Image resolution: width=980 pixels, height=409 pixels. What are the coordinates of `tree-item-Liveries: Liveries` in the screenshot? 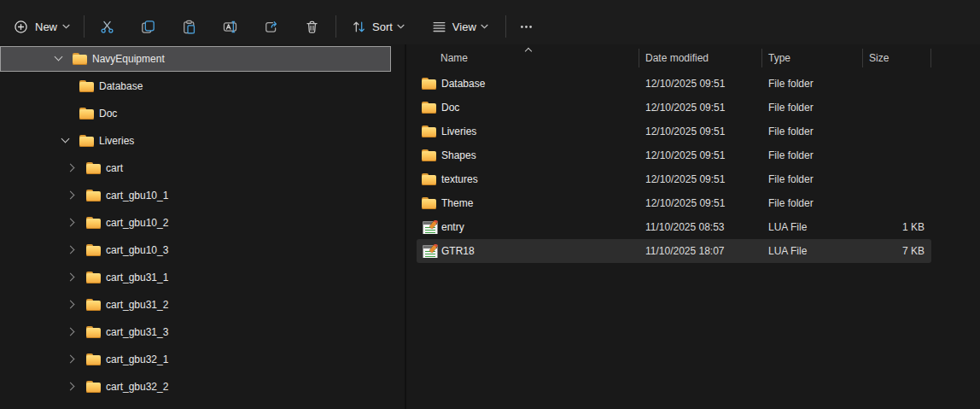 It's located at (195, 141).